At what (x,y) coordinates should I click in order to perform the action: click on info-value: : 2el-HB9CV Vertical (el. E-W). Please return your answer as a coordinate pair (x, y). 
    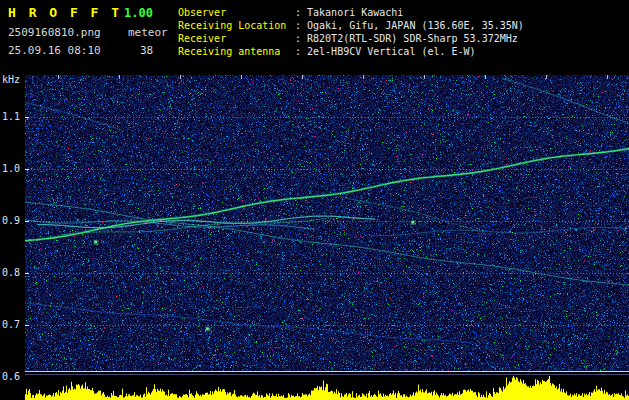
    Looking at the image, I should click on (386, 52).